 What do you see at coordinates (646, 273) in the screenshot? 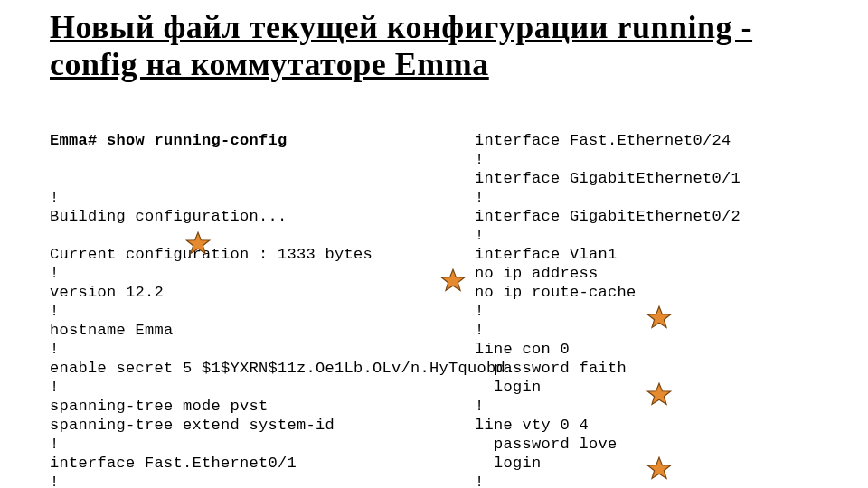
I see `config-line: no ip address` at bounding box center [646, 273].